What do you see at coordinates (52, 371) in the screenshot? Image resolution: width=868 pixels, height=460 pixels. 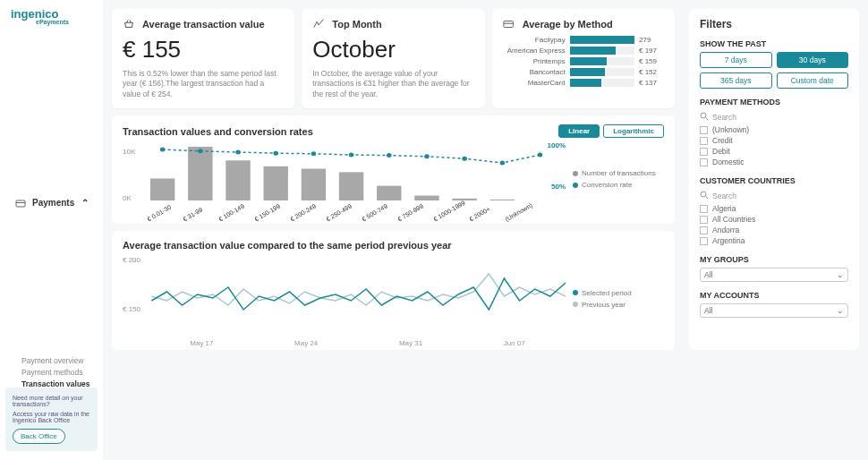 I see `nav-sub-methods: Payment methods` at bounding box center [52, 371].